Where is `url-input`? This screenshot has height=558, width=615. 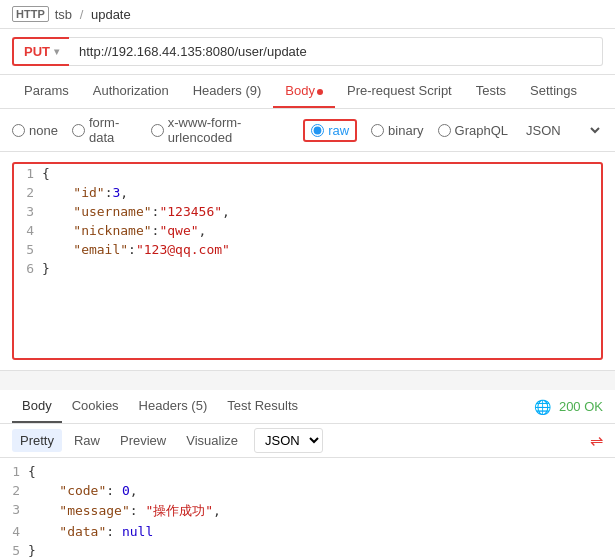
url-input is located at coordinates (336, 52).